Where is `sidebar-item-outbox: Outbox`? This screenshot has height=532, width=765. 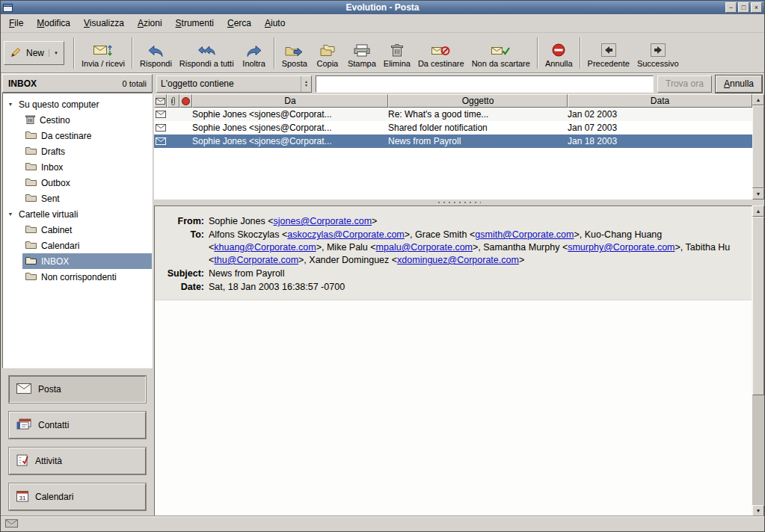 sidebar-item-outbox: Outbox is located at coordinates (87, 182).